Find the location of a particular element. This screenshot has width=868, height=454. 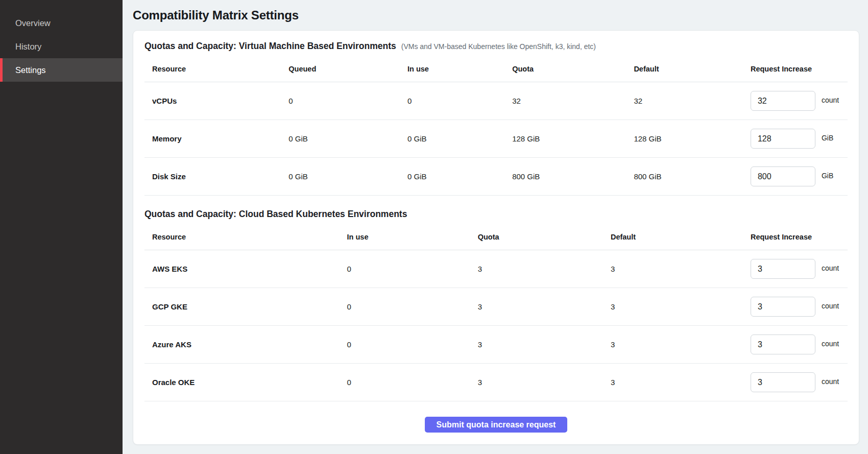

table-row: Disk Size0 GiB0 GiB800 GiB800 GiBGiB is located at coordinates (496, 177).